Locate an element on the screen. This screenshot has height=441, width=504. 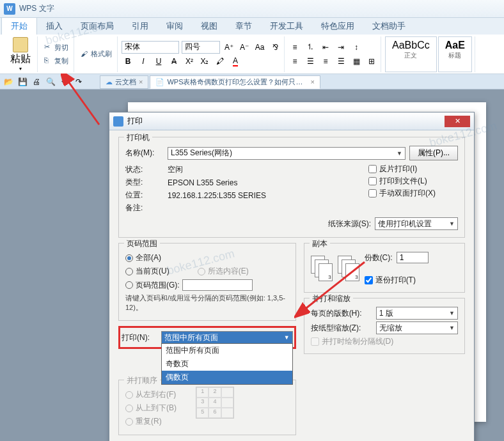
font-name-select: 宋体 is located at coordinates (150, 47).